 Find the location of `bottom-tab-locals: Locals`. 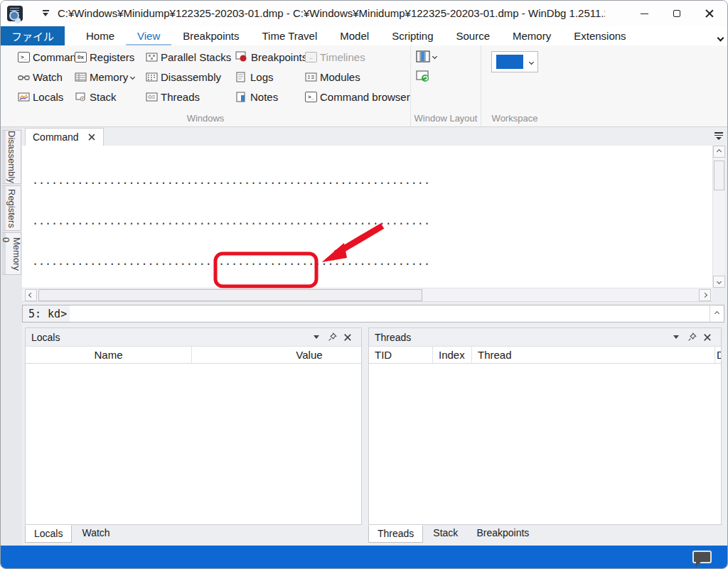

bottom-tab-locals: Locals is located at coordinates (48, 534).